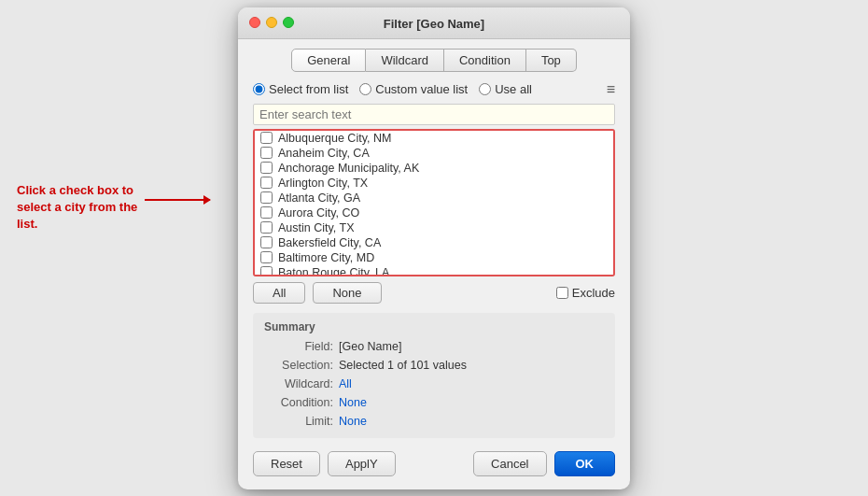  I want to click on summary-row-wildcard: Wildcard: All, so click(434, 384).